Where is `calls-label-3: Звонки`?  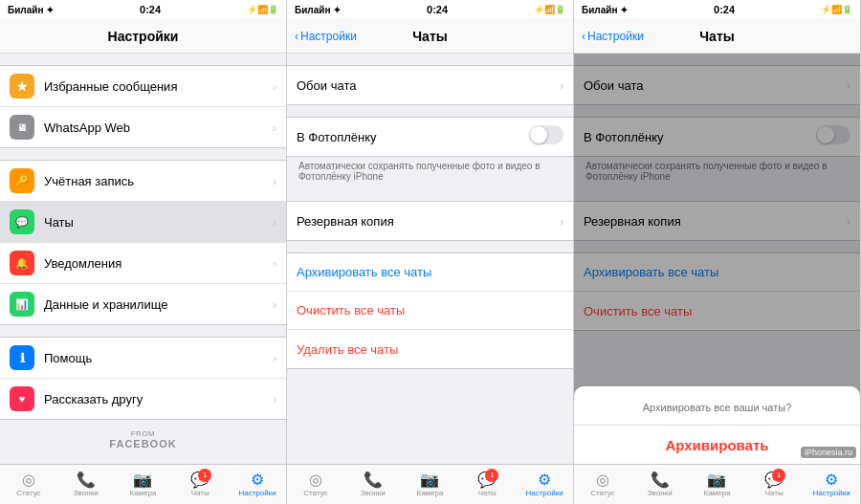 calls-label-3: Звонки is located at coordinates (660, 493).